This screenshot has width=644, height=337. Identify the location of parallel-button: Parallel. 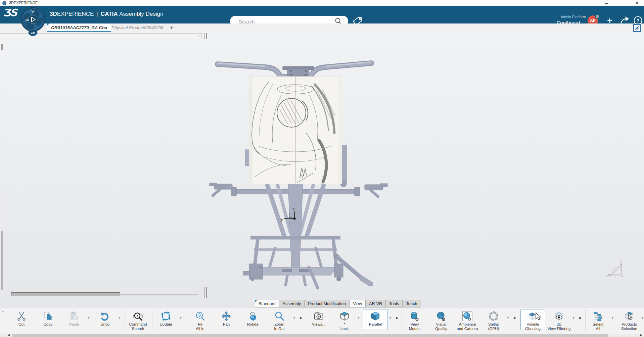
(375, 320).